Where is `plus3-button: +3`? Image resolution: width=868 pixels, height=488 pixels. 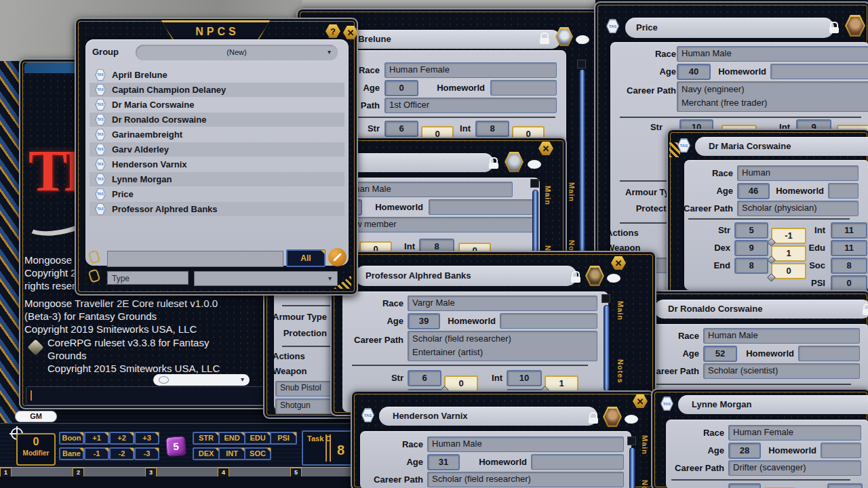 plus3-button: +3 is located at coordinates (146, 438).